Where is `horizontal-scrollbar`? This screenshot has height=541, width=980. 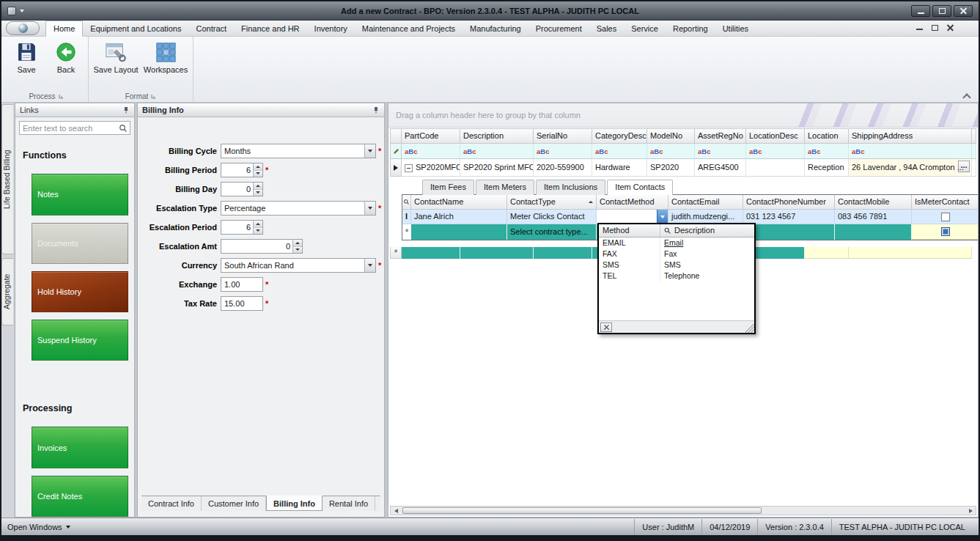
horizontal-scrollbar is located at coordinates (683, 510).